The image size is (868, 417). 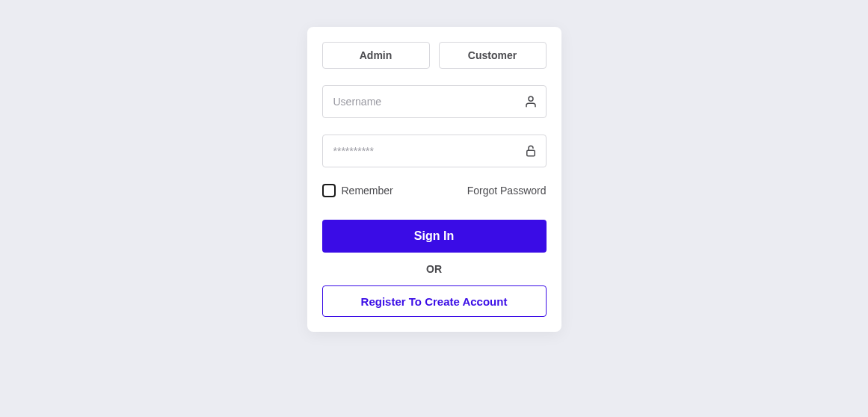 What do you see at coordinates (376, 55) in the screenshot?
I see `tab-admin-label: Admin` at bounding box center [376, 55].